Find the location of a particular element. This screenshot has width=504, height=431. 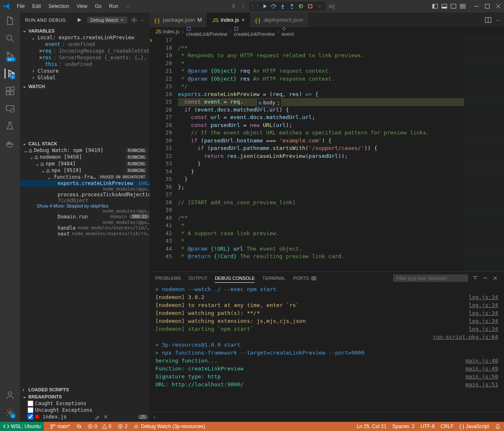

code-line: */ is located at coordinates (321, 87).